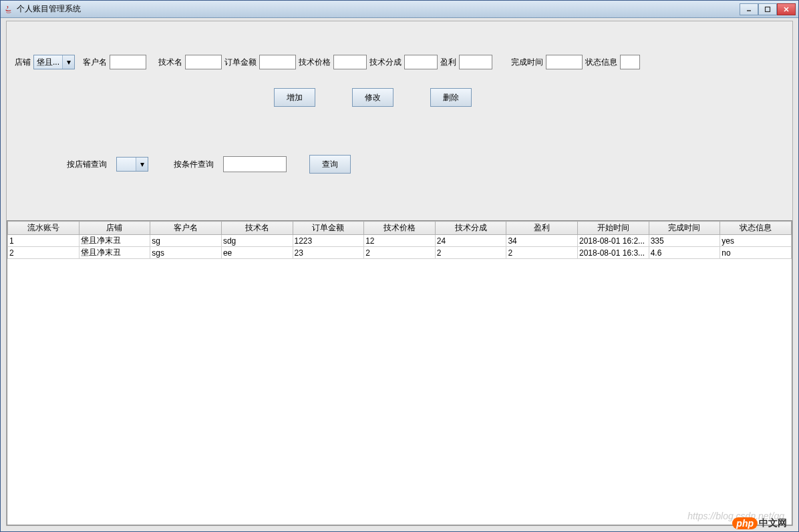 The height and width of the screenshot is (532, 799). What do you see at coordinates (601, 63) in the screenshot?
I see `status-label: 状态信息` at bounding box center [601, 63].